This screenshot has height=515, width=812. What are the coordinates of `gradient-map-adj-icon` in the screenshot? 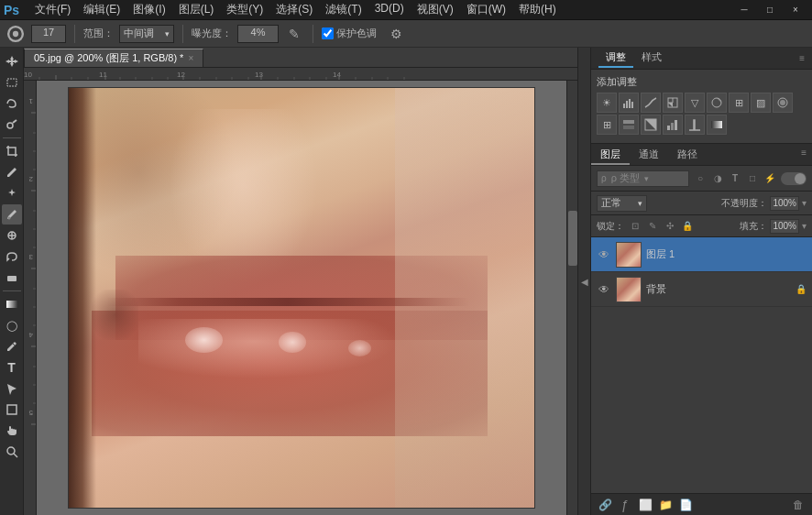 It's located at (717, 125).